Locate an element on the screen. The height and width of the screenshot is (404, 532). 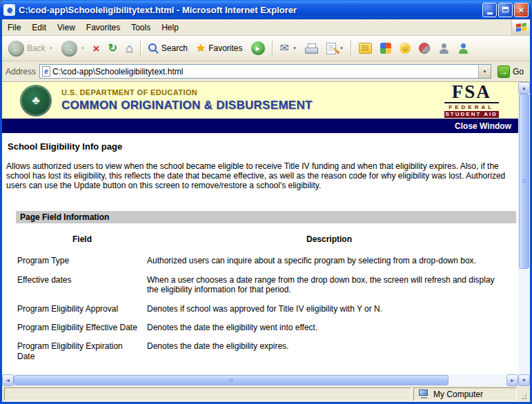
menu-help: Help is located at coordinates (170, 28).